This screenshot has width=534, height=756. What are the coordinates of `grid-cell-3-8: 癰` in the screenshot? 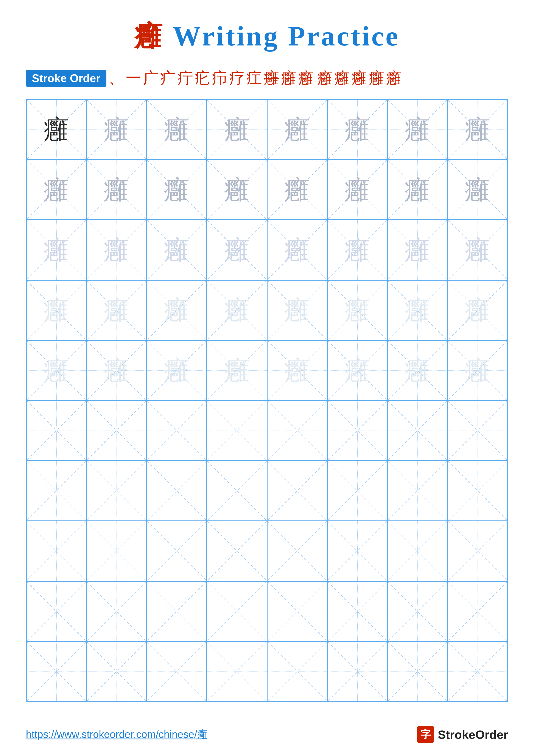 It's located at (478, 250).